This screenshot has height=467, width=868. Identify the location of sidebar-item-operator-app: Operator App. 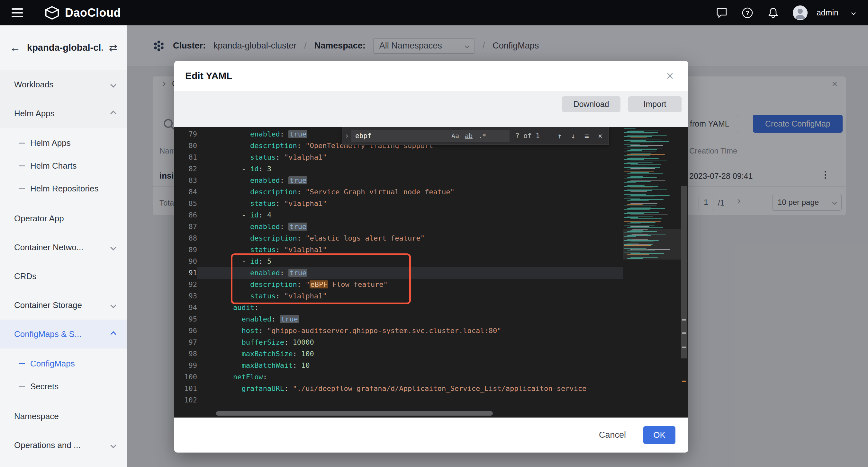
(63, 219).